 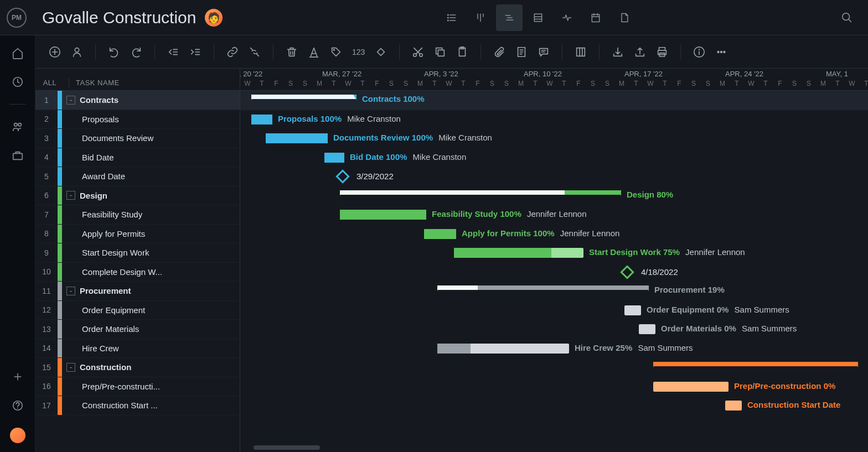 I want to click on task-bar: Feasibility Study 100% Jennifer Lennon, so click(x=383, y=215).